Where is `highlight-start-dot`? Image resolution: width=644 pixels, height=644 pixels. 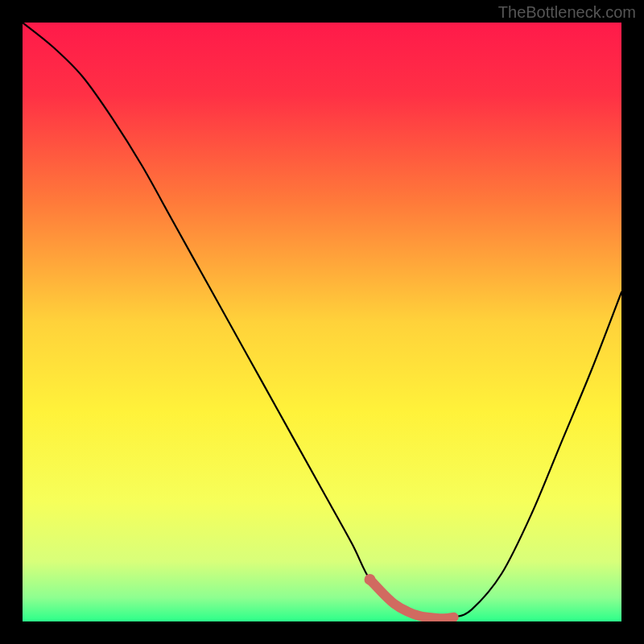 highlight-start-dot is located at coordinates (370, 580).